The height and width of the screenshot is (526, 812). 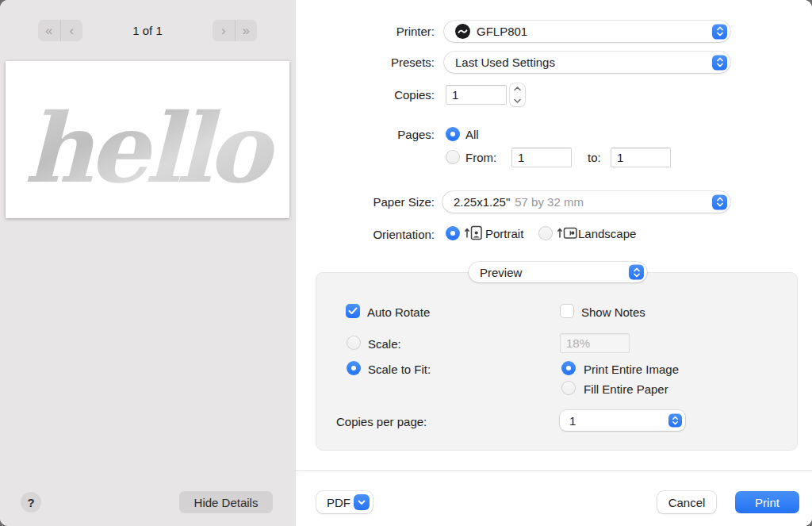 What do you see at coordinates (505, 62) in the screenshot?
I see `presets-value: Last Used Settings` at bounding box center [505, 62].